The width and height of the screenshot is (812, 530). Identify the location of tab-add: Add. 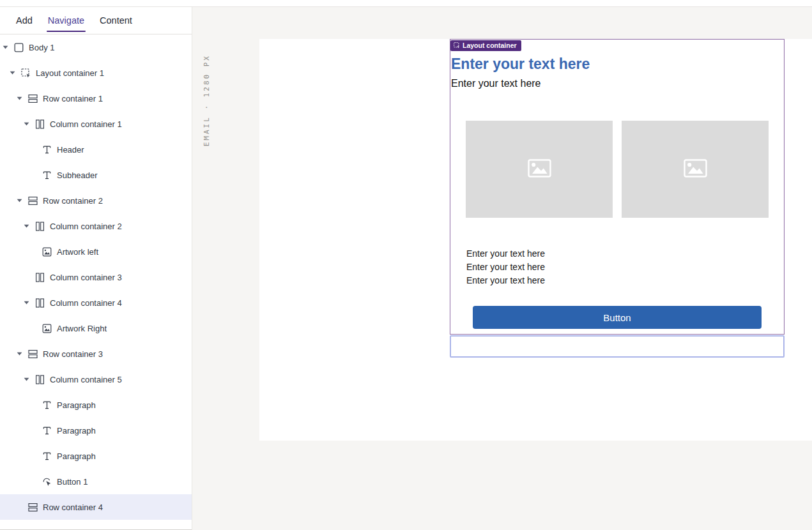
(24, 20).